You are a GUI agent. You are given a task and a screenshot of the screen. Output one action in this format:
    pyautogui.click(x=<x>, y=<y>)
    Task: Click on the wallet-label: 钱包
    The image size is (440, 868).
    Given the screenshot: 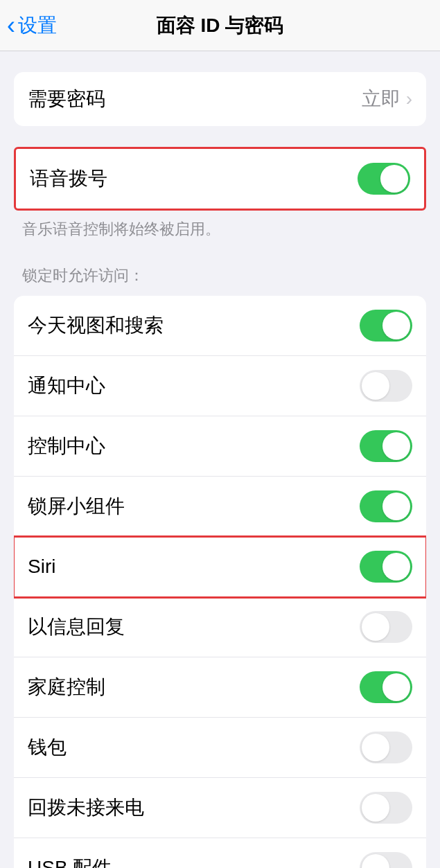 What is the action you would take?
    pyautogui.click(x=47, y=747)
    